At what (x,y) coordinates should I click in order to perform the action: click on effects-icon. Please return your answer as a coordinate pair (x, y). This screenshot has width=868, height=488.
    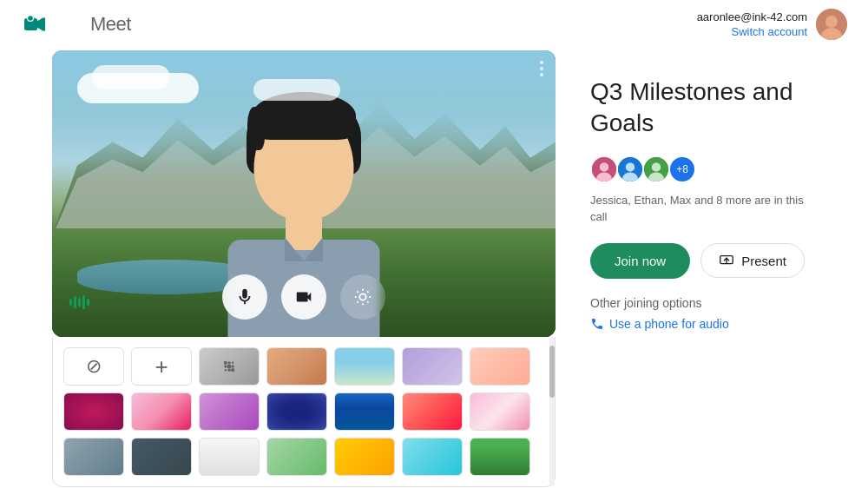
    Looking at the image, I should click on (363, 297).